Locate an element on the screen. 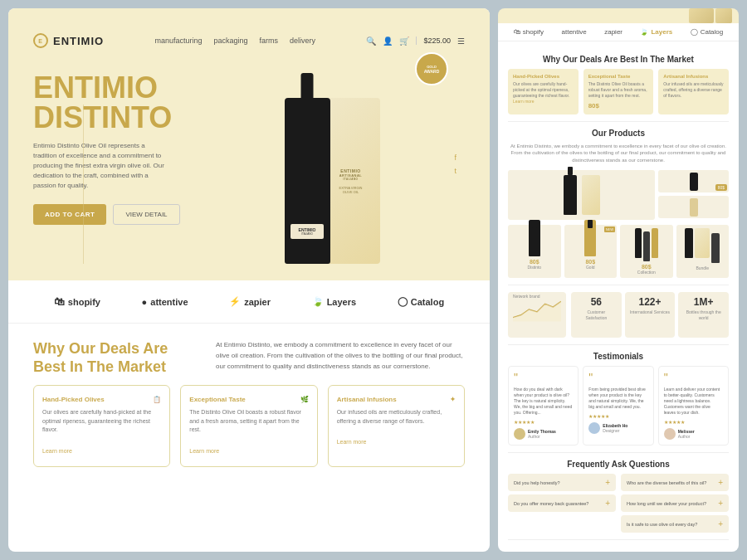 This screenshot has width=747, height=560. faq-col-right: Who are the diverse benefits of this oil… is located at coordinates (675, 503).